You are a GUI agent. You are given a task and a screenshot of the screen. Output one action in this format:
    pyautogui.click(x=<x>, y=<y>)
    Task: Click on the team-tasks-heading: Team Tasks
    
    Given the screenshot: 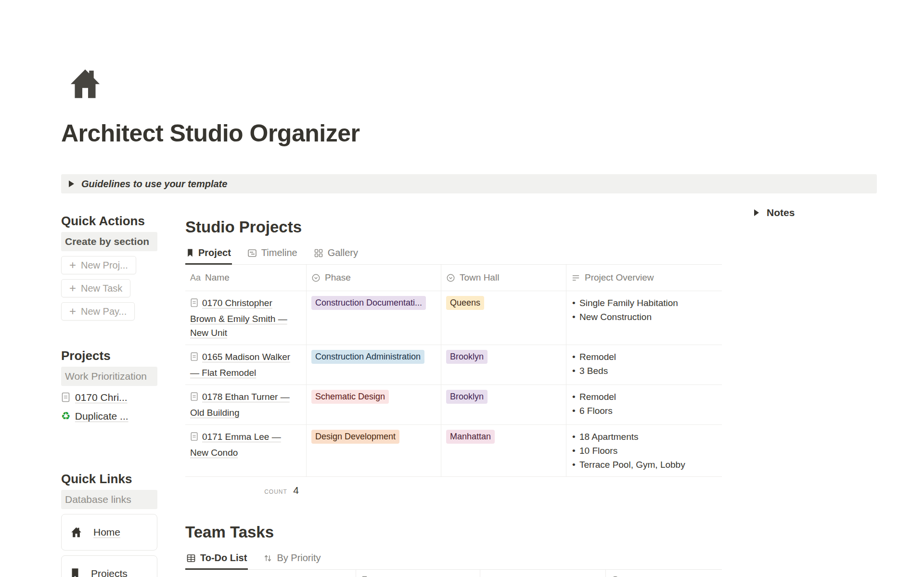 What is the action you would take?
    pyautogui.click(x=453, y=532)
    